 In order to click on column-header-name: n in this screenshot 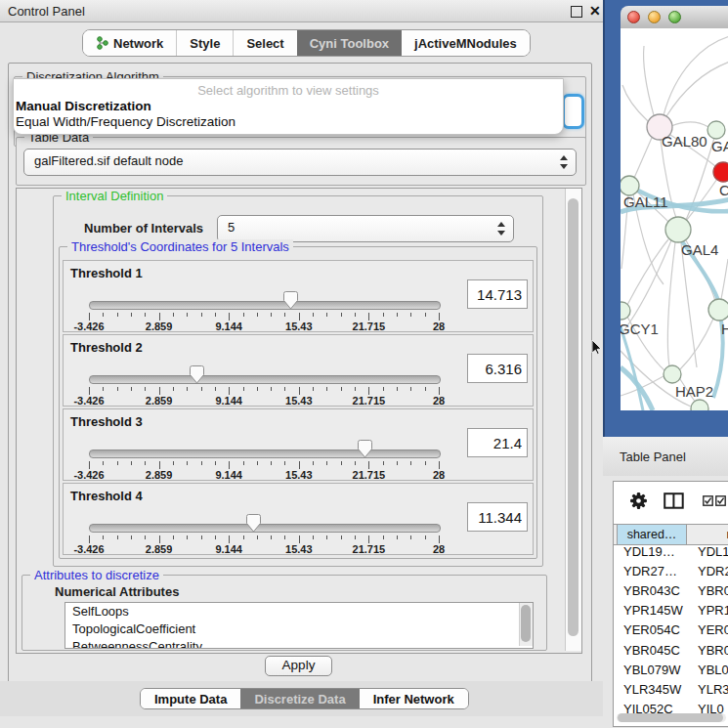, I will do `click(707, 535)`.